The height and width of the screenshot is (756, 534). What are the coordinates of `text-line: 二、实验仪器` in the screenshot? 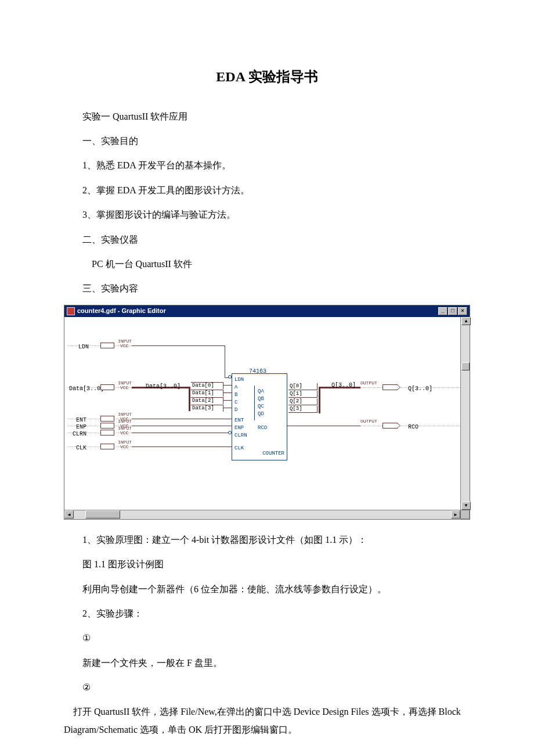 It's located at (267, 240).